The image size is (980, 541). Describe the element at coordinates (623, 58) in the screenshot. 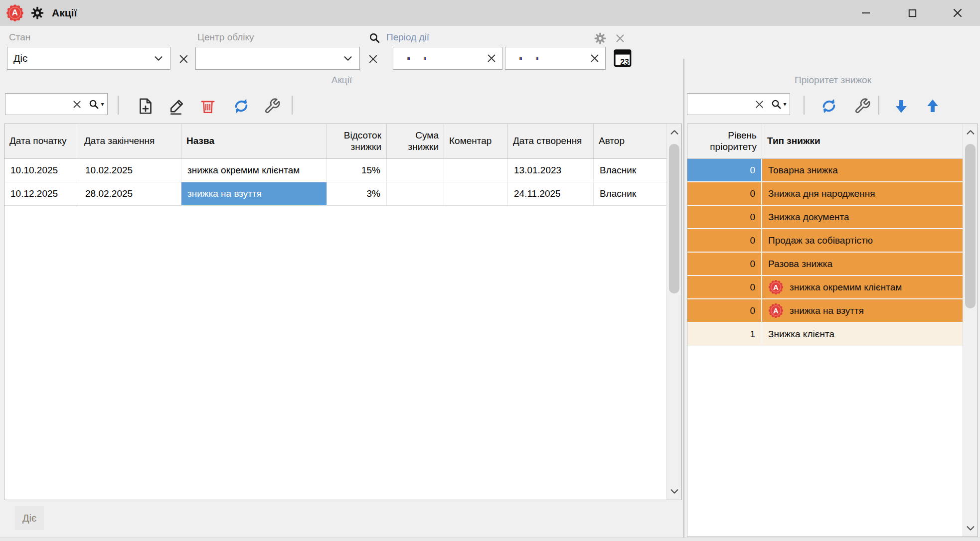

I see `calendar-icon: 23` at that location.